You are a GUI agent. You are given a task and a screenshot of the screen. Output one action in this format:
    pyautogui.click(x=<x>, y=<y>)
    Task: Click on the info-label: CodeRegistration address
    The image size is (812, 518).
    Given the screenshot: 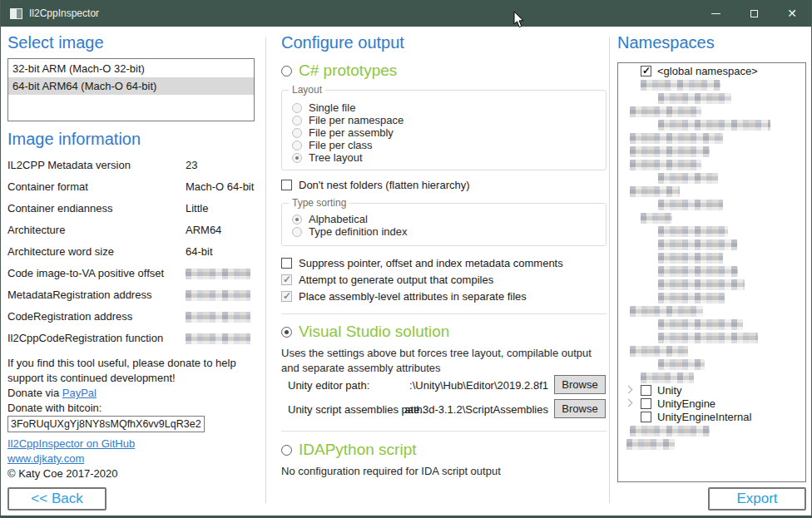 What is the action you would take?
    pyautogui.click(x=70, y=316)
    